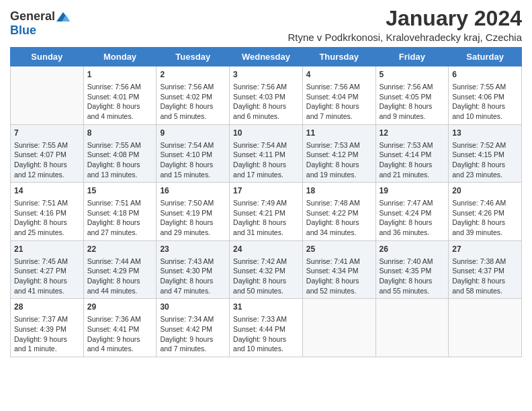 This screenshot has width=532, height=411. Describe the element at coordinates (266, 308) in the screenshot. I see `day-number: 31` at that location.